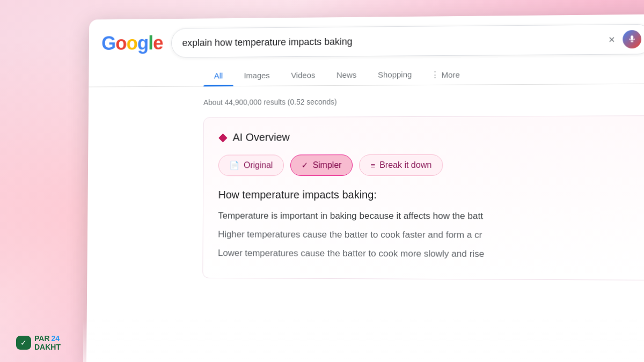  What do you see at coordinates (258, 165) in the screenshot?
I see `mode-original-label: Original` at bounding box center [258, 165].